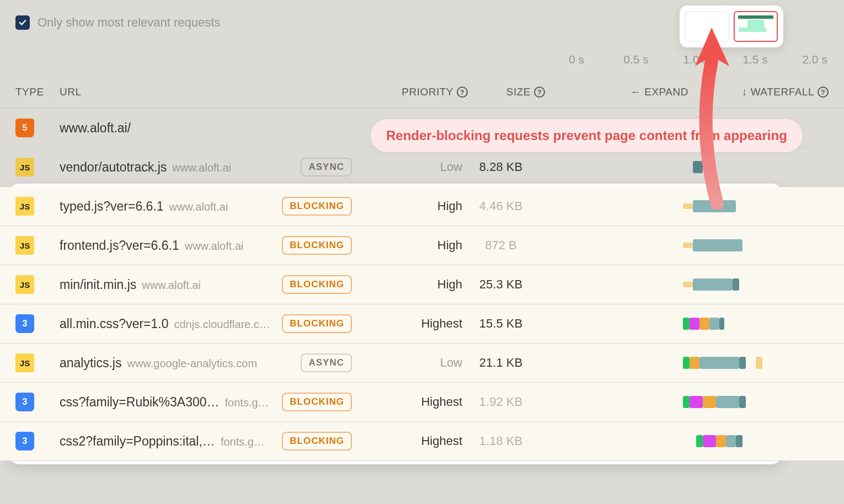 Image resolution: width=844 pixels, height=504 pixels. Describe the element at coordinates (617, 92) in the screenshot. I see `header-expand: EXPAND` at that location.